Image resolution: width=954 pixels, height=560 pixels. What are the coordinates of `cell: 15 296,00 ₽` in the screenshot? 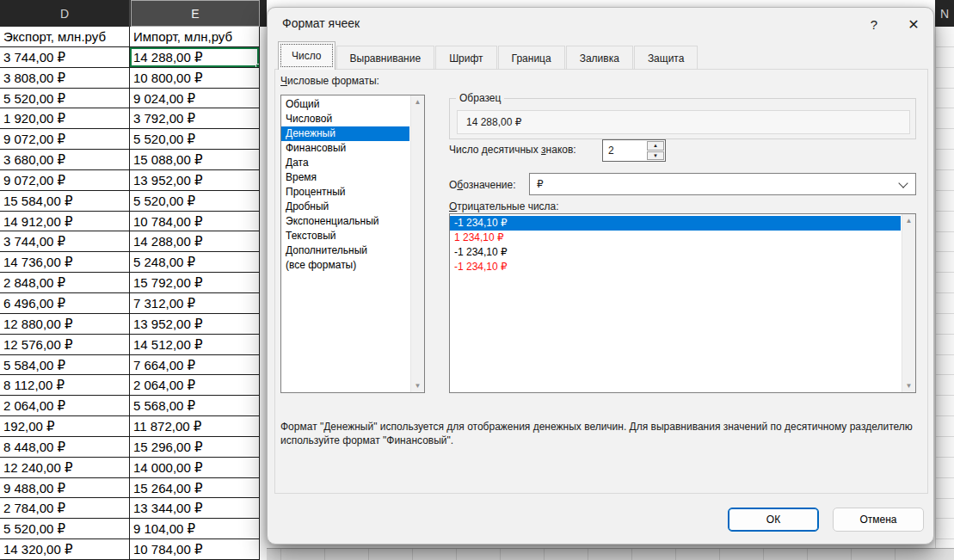 It's located at (194, 447).